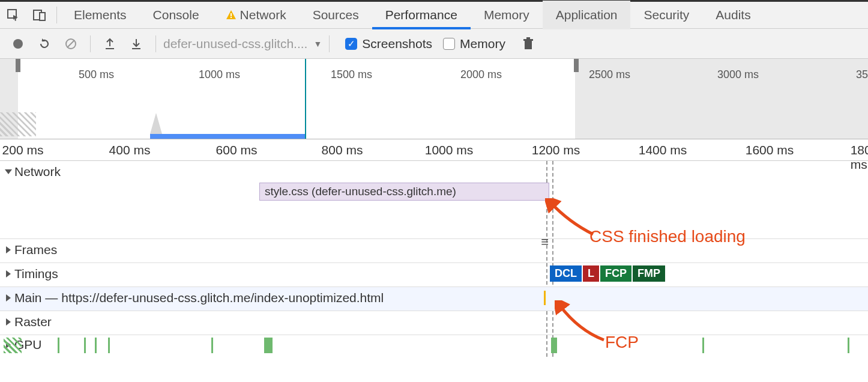  What do you see at coordinates (228, 136) in the screenshot?
I see `overview-network-bar` at bounding box center [228, 136].